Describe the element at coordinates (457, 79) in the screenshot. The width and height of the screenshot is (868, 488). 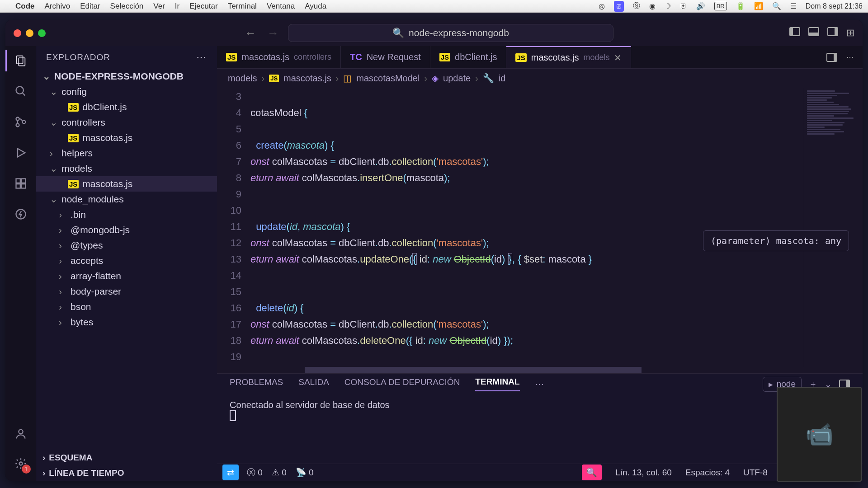
I see `bc-segment: update` at that location.